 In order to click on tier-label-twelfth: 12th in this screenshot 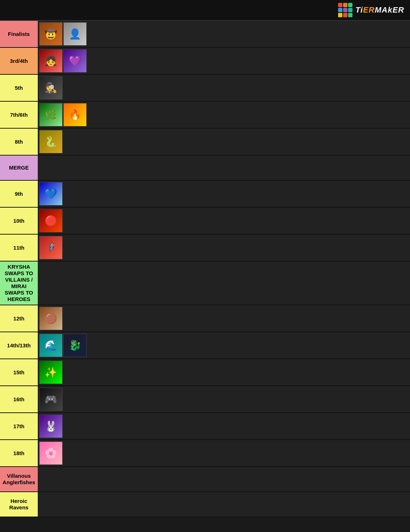, I will do `click(19, 318)`.